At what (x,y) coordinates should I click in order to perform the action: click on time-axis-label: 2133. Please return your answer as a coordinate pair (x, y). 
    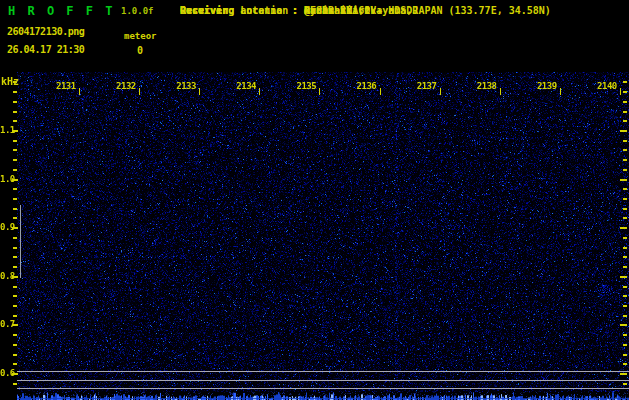
    Looking at the image, I should click on (186, 86).